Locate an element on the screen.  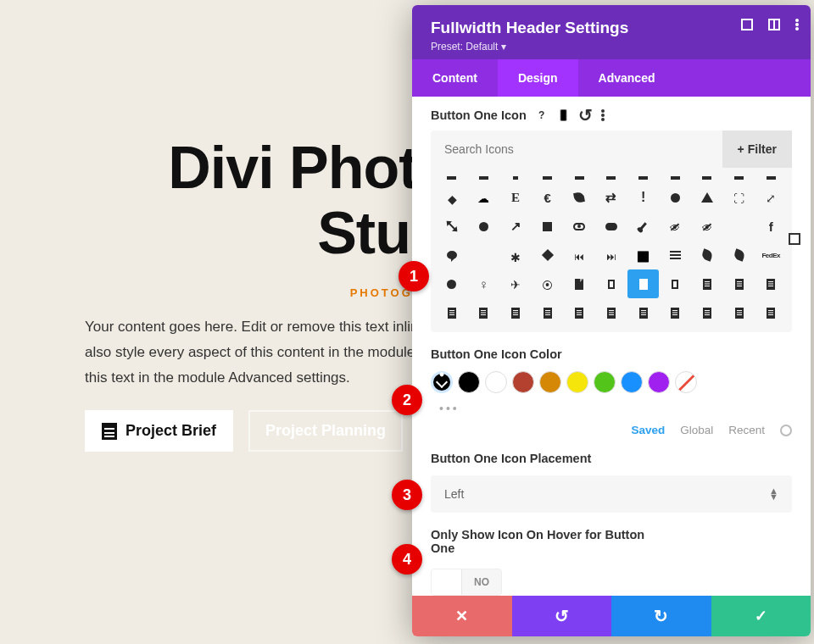
file-outline-icon is located at coordinates (611, 284).